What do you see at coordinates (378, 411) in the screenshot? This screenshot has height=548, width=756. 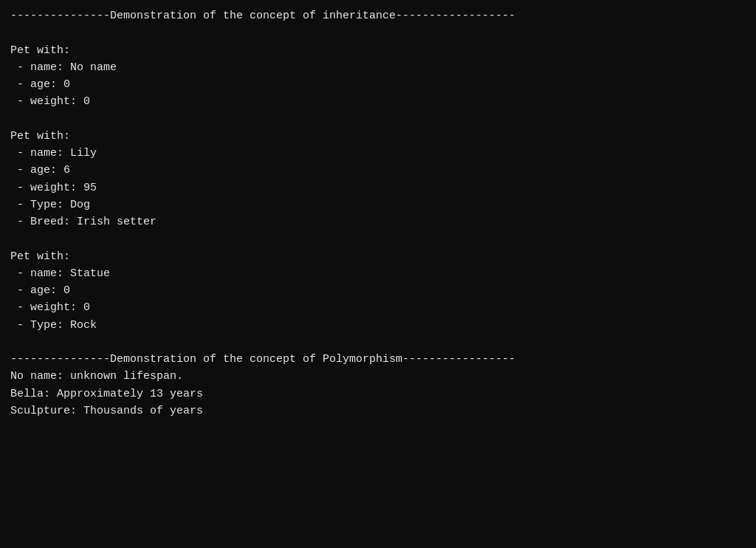 I see `terminal-line: Sculpture: Thousands of years` at bounding box center [378, 411].